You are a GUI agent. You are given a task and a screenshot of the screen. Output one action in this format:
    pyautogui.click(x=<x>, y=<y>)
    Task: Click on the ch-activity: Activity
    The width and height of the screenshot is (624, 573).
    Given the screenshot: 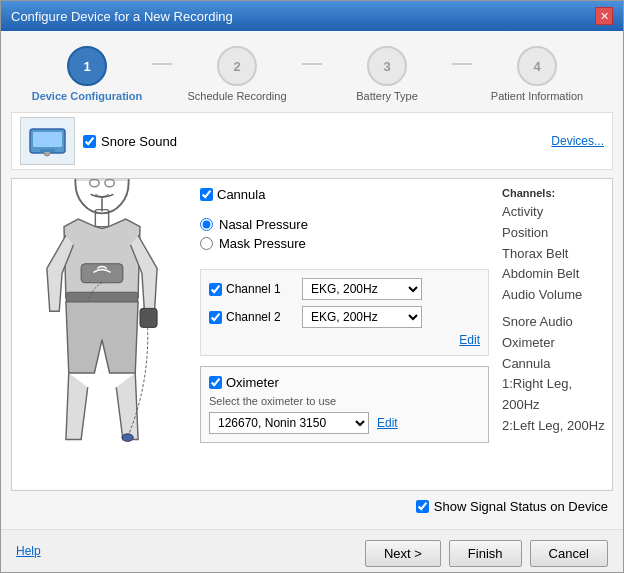 What is the action you would take?
    pyautogui.click(x=554, y=212)
    